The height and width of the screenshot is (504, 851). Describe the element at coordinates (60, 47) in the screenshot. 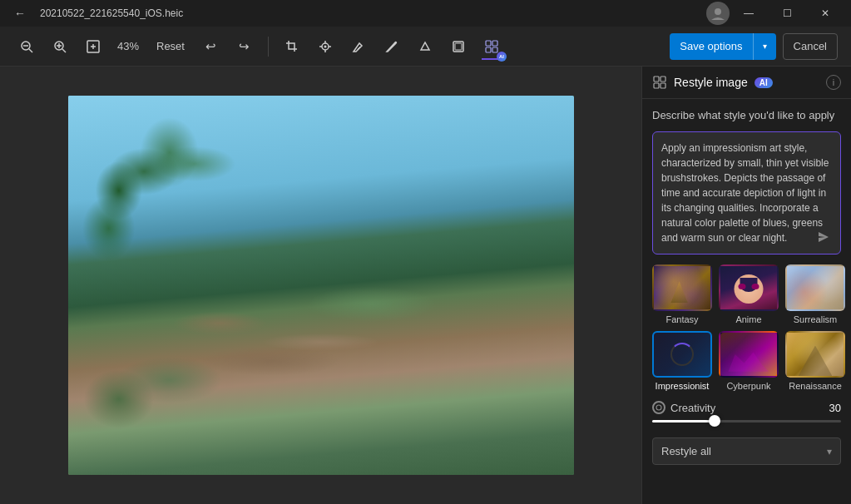

I see `zoom-in-button` at that location.